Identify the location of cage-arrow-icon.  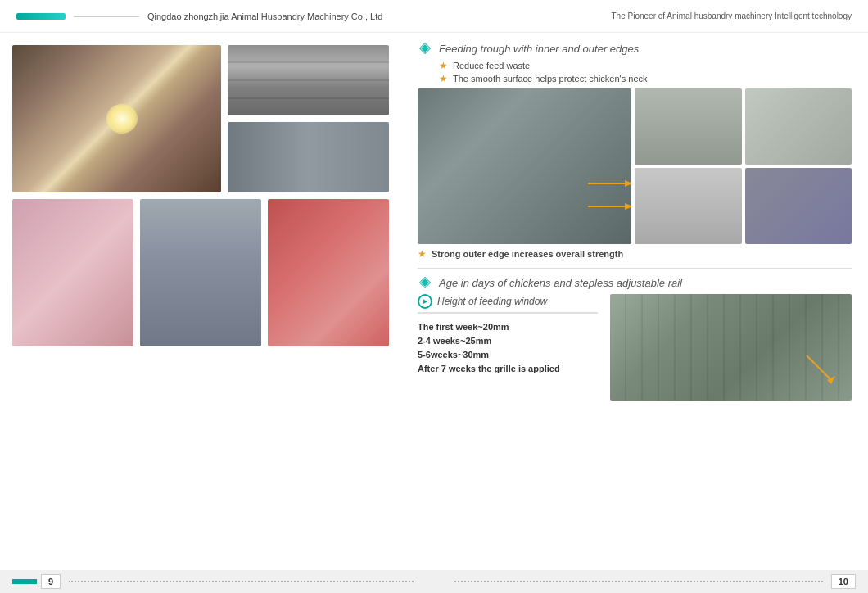
(819, 368).